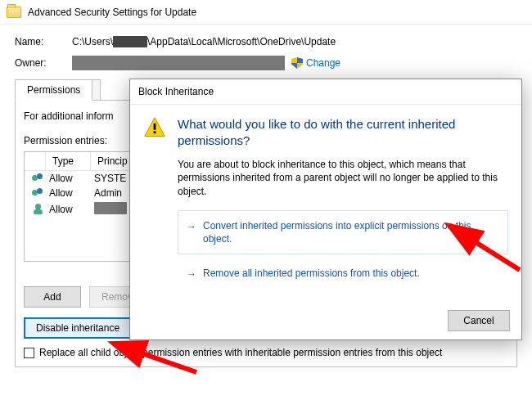  What do you see at coordinates (78, 328) in the screenshot?
I see `disable-inheritance-label: Disable inheritance` at bounding box center [78, 328].